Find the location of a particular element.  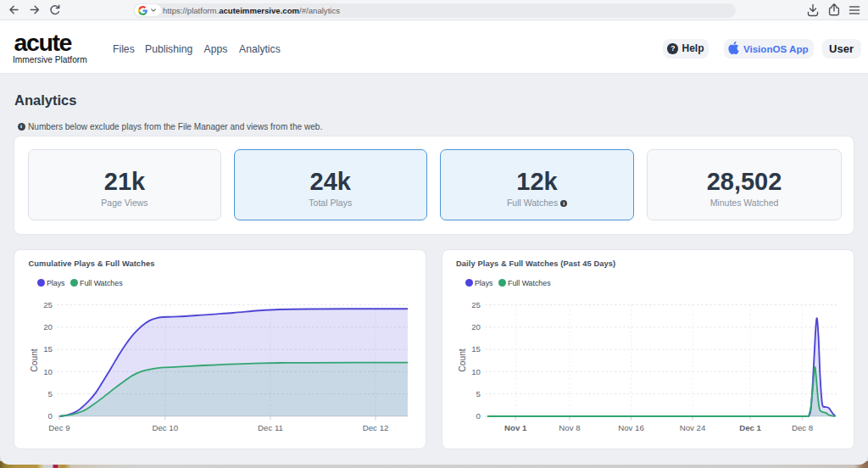

svg-text: Nov 24 is located at coordinates (693, 427).